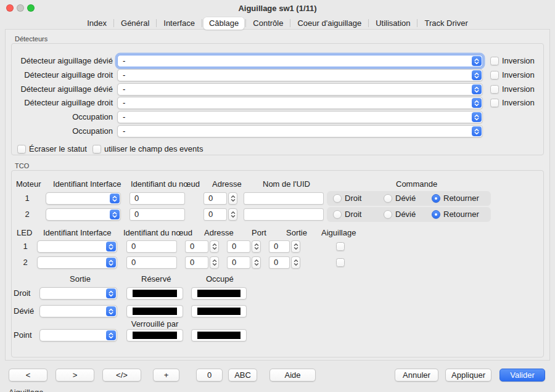 The image size is (555, 392). Describe the element at coordinates (284, 198) in the screenshot. I see `moteur-1-uid-field` at that location.